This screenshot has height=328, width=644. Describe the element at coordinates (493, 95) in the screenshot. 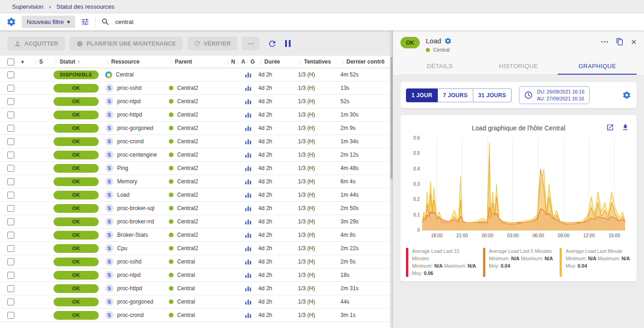

I see `period-button: 31 JOURS` at that location.